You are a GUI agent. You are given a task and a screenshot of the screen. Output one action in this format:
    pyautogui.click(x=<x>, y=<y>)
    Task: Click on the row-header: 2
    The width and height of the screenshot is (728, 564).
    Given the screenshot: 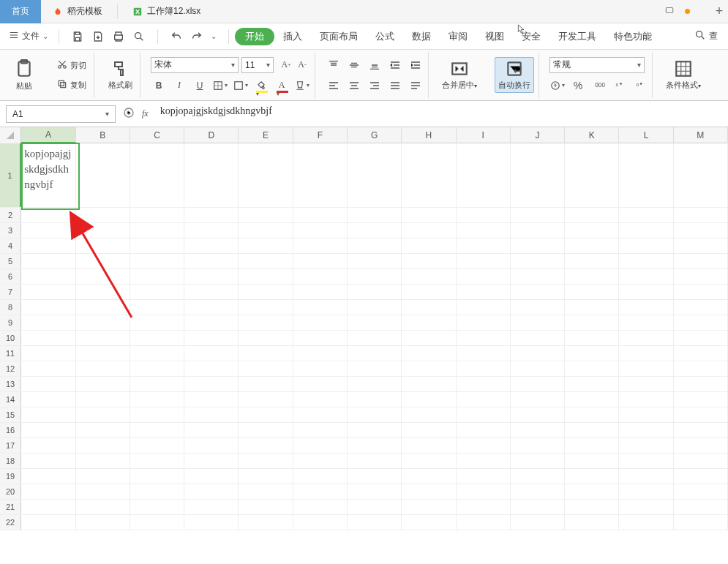 What is the action you would take?
    pyautogui.click(x=10, y=215)
    